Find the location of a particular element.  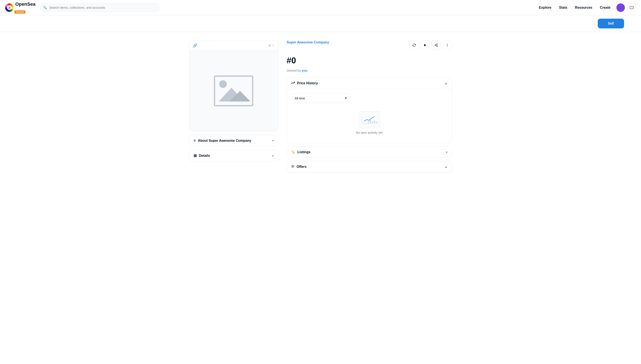

nav-explore: Explore is located at coordinates (545, 8).